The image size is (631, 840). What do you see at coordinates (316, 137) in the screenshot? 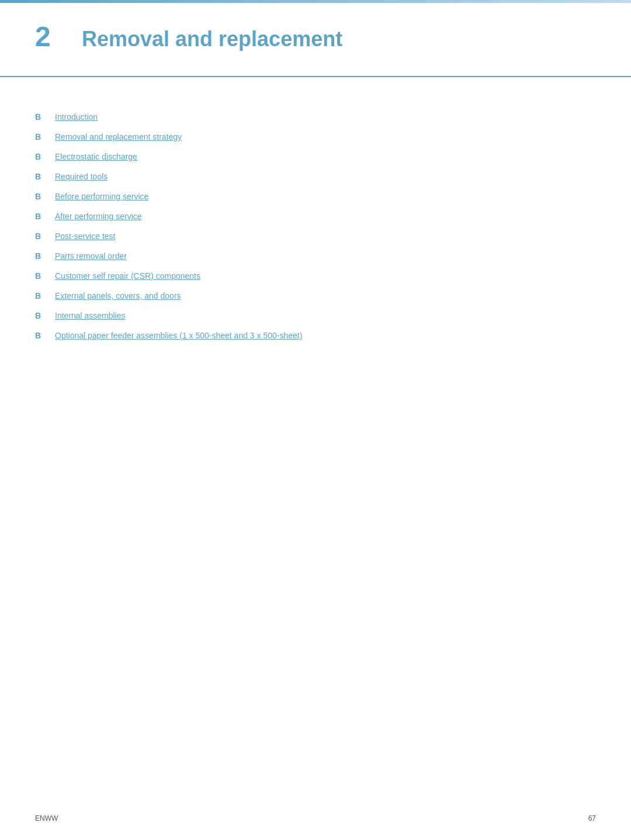
I see `list-item: B Removal and replacement strategy` at bounding box center [316, 137].